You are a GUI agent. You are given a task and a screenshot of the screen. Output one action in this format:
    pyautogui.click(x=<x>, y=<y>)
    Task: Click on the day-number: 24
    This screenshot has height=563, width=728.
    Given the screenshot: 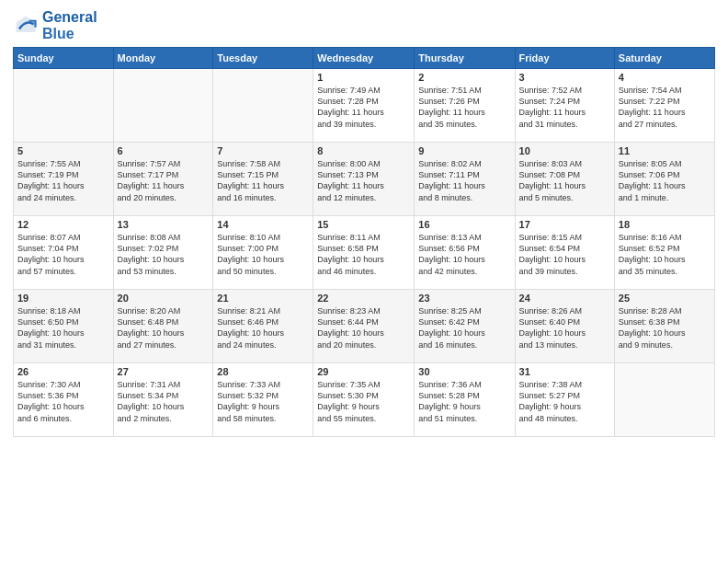 What is the action you would take?
    pyautogui.click(x=564, y=298)
    